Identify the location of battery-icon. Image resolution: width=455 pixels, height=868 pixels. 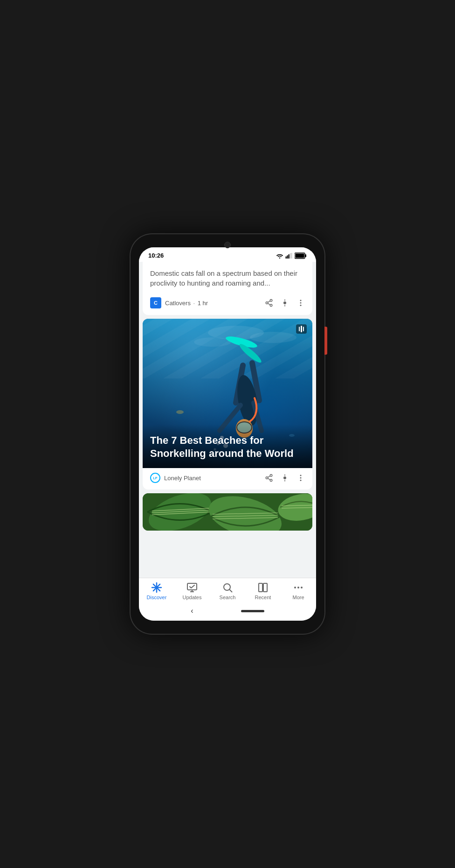
(301, 256).